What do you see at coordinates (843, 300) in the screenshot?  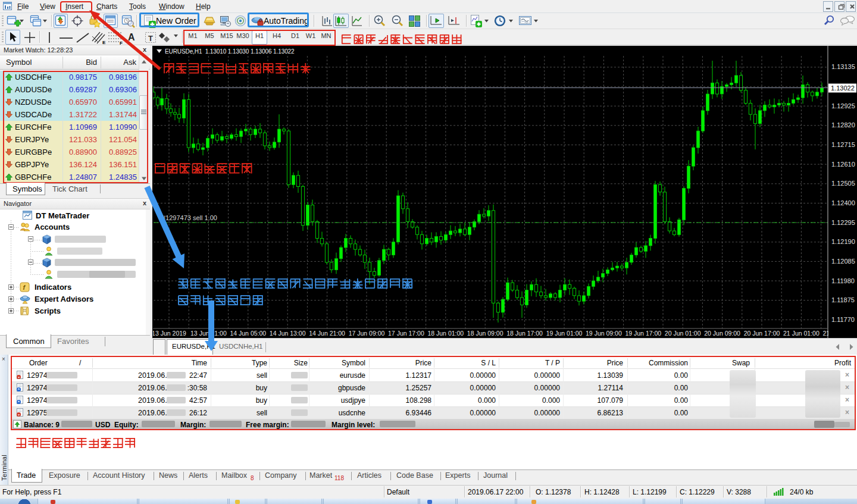 I see `svg-text: 1.11875` at bounding box center [843, 300].